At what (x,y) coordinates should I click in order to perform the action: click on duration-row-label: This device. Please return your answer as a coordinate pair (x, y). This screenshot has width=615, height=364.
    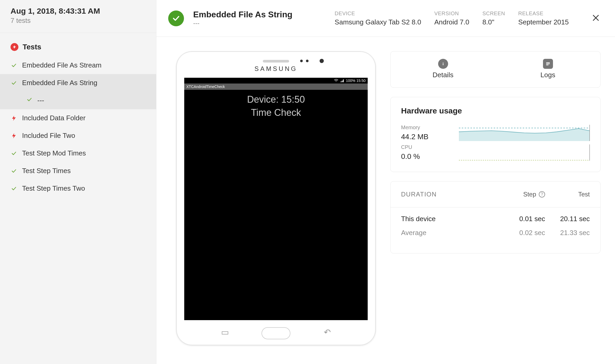
    Looking at the image, I should click on (451, 219).